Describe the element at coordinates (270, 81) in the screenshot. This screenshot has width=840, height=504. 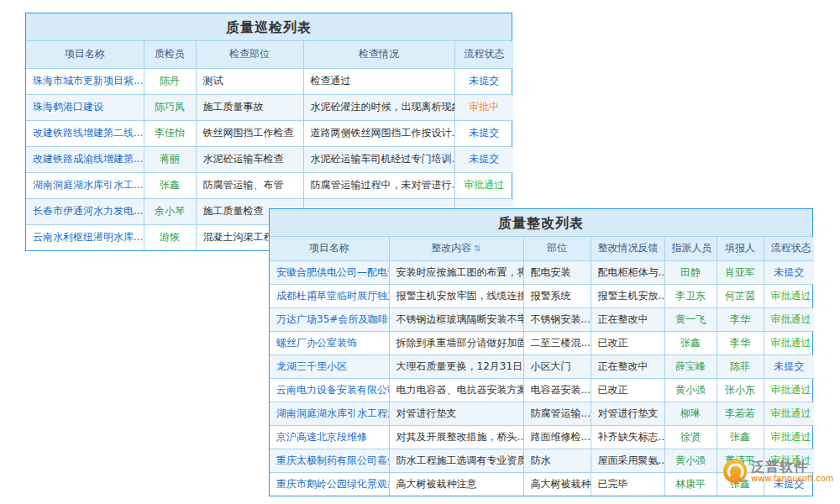
I see `inspection-row: 珠海市城市更新项目紫... 陈丹 测试 检查通过 未提交` at that location.